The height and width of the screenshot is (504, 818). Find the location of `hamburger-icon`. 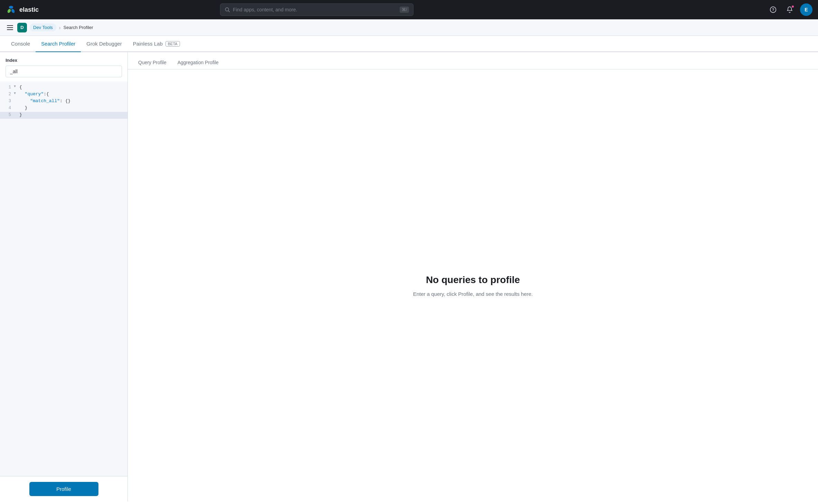

hamburger-icon is located at coordinates (10, 28).